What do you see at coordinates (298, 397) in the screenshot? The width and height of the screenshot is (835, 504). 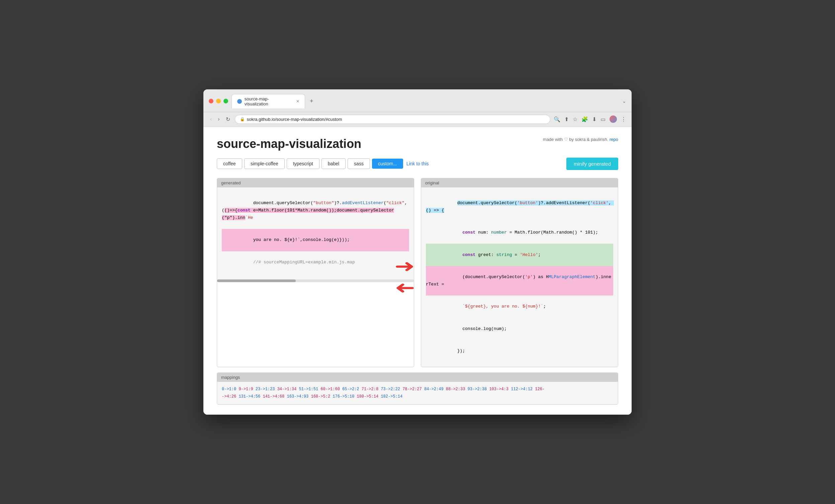 I see `mapping-18: 163->4:93` at bounding box center [298, 397].